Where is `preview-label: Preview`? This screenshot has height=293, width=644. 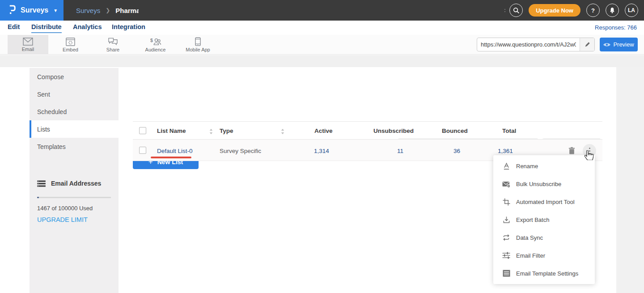
preview-label: Preview is located at coordinates (623, 45).